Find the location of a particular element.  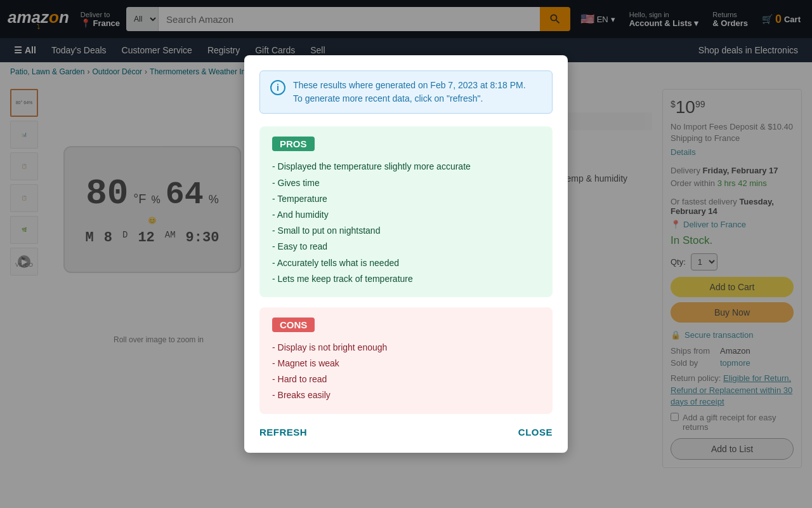

info-icon: i is located at coordinates (278, 88).